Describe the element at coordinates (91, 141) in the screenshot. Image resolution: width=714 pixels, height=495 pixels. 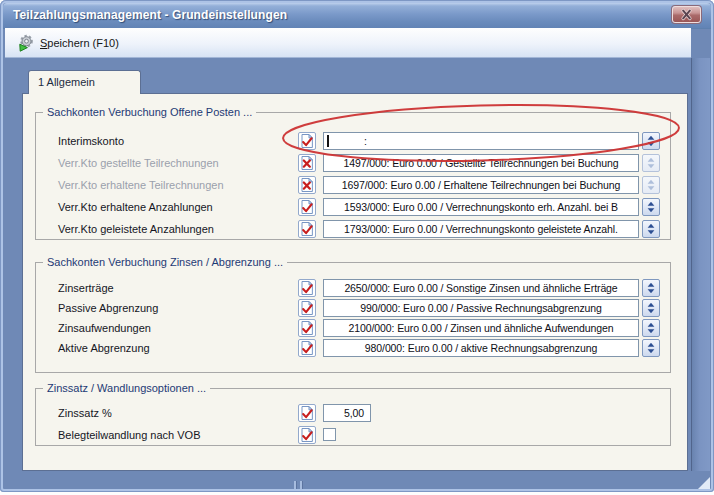
I see `field-label: Interimskonto` at that location.